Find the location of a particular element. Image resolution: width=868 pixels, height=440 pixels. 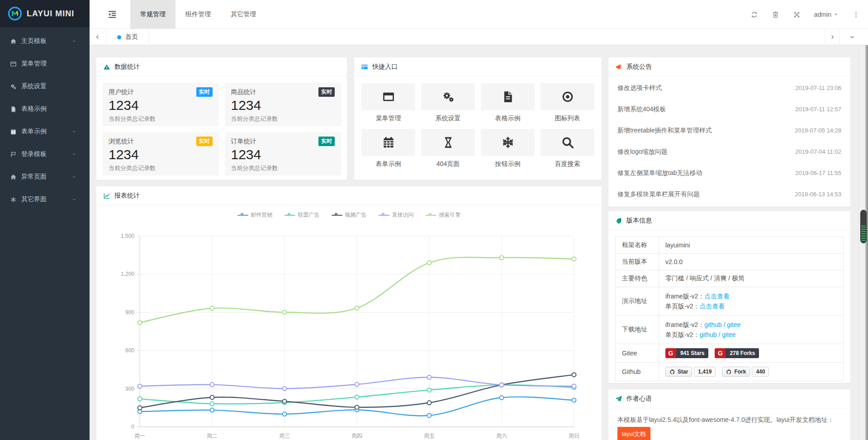

nav-tab-1: 组件管理 is located at coordinates (198, 14).